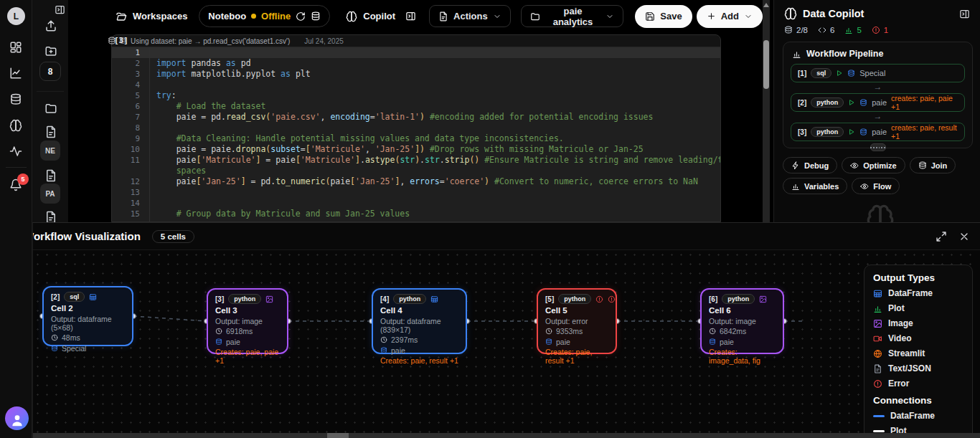 The image size is (980, 438). I want to click on action-join-button: Join, so click(933, 165).